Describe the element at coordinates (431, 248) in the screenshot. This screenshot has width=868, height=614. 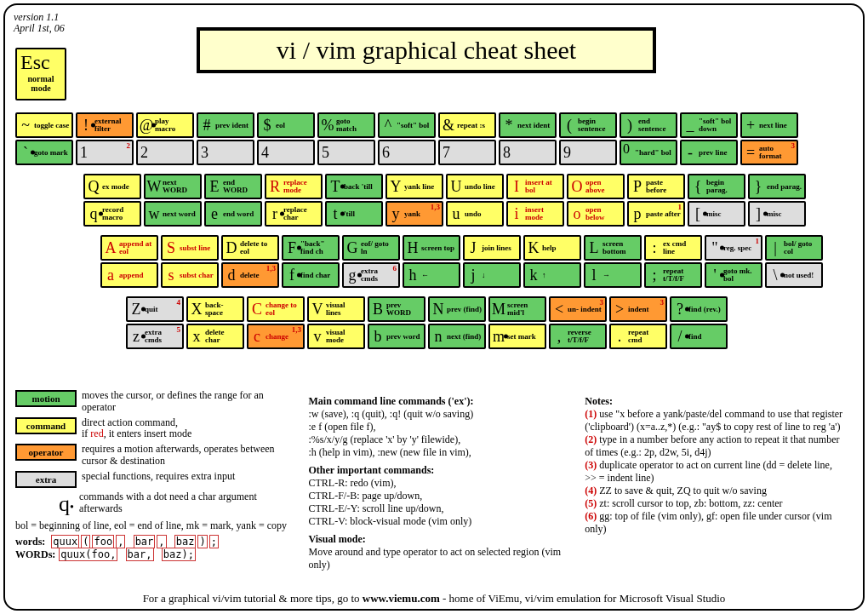
I see `key-H: Hscreen top` at that location.